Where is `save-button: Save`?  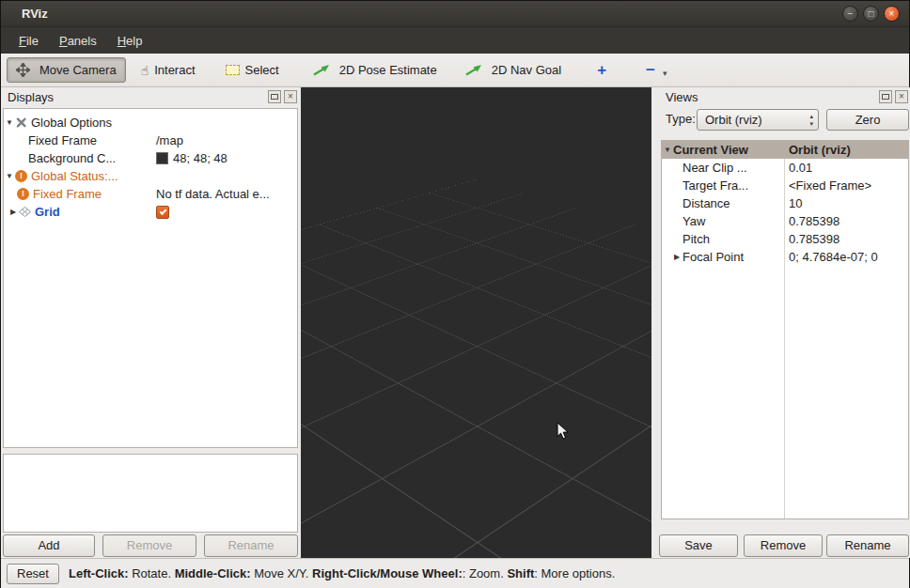
save-button: Save is located at coordinates (698, 546).